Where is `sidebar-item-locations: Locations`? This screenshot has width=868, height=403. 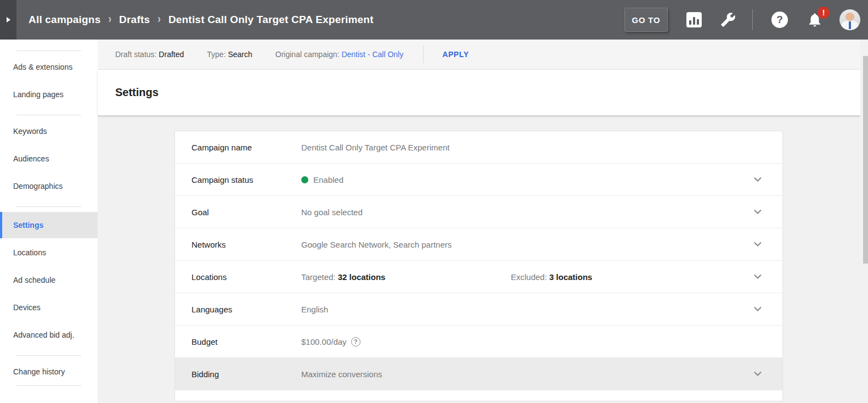 sidebar-item-locations: Locations is located at coordinates (49, 253).